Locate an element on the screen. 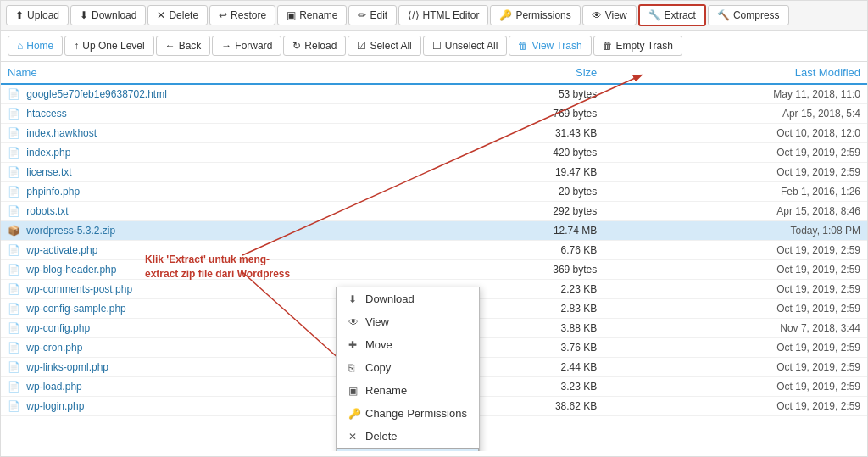 The image size is (868, 457). download-toolbar-btn: ⬇Download is located at coordinates (108, 15).